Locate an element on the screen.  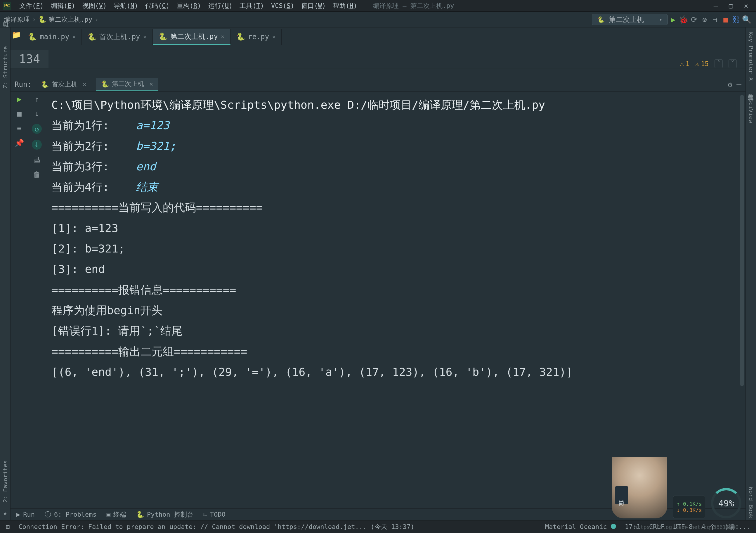
project-tab: 项目 is located at coordinates (5, 32).